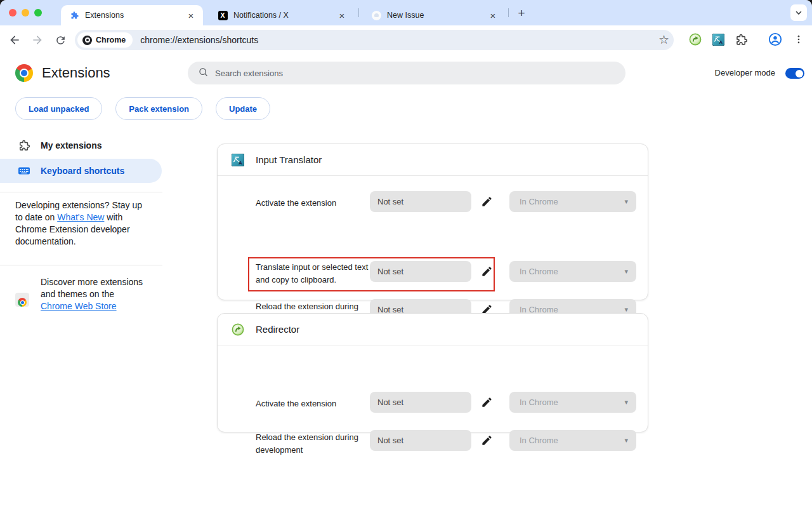 The height and width of the screenshot is (508, 812). I want to click on address-bar: Chrome chrome://extensions/shortcuts, so click(374, 40).